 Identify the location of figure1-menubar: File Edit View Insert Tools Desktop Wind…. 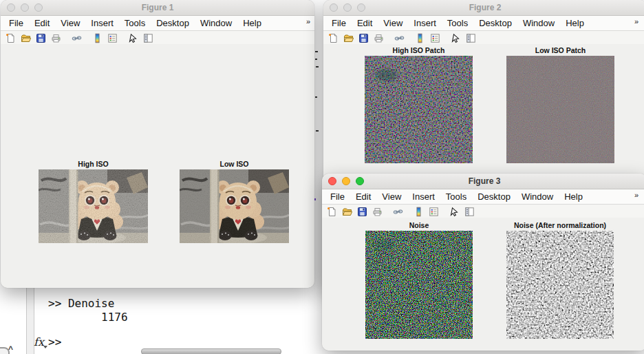
(158, 23).